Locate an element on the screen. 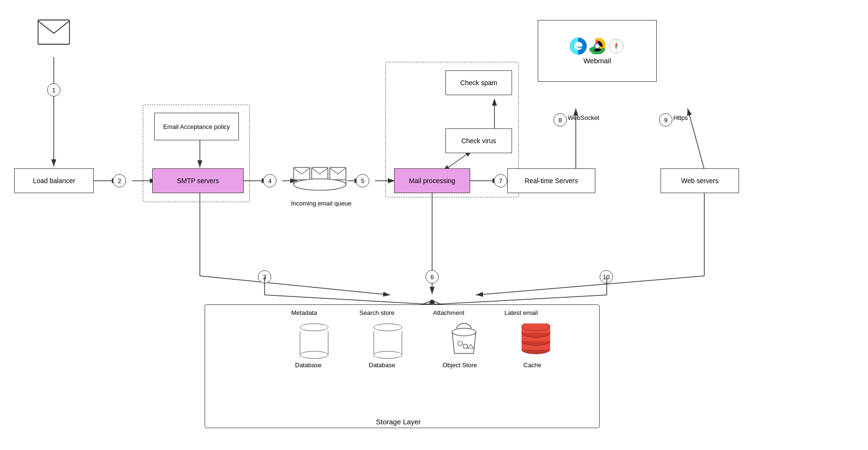  latest-email-label: Latest email is located at coordinates (521, 313).